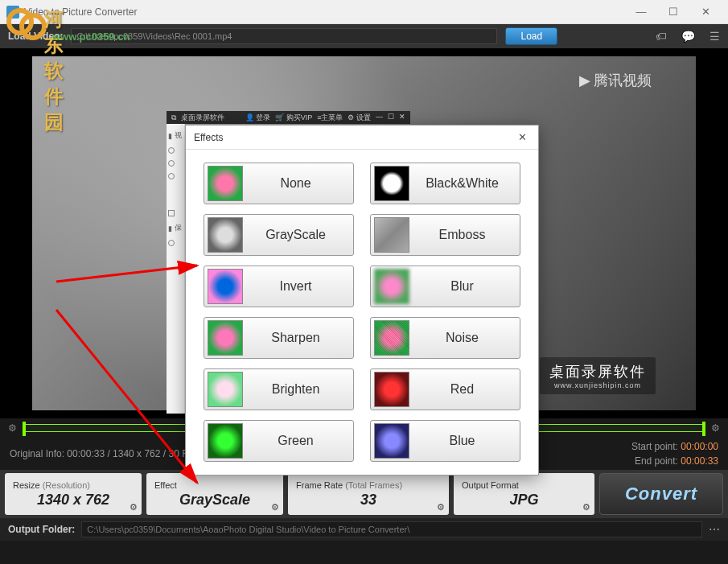 The image size is (728, 564). I want to click on effect-option-blur: Blur, so click(446, 286).